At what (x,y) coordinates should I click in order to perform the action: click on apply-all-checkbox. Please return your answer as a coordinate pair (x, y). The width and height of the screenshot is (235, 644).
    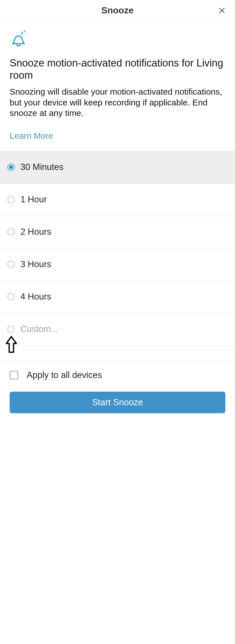
    Looking at the image, I should click on (14, 375).